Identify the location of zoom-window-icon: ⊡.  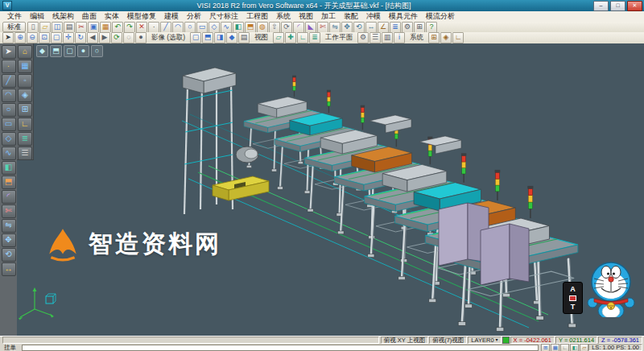
(44, 38).